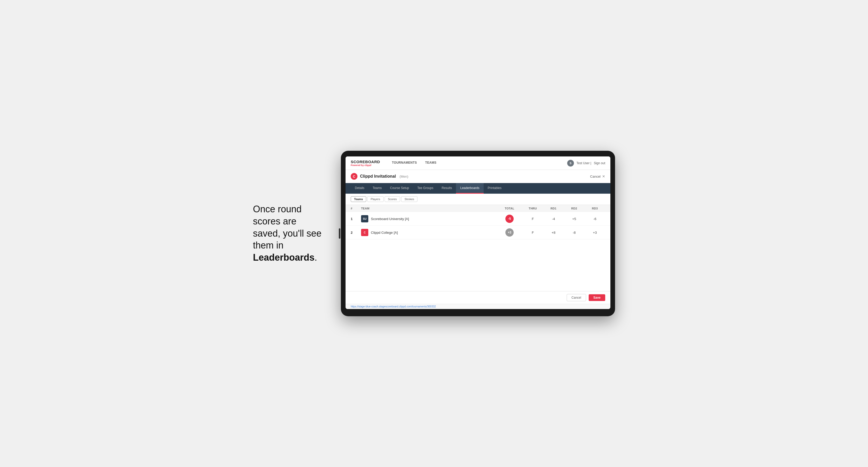 This screenshot has height=467, width=868. What do you see at coordinates (365, 162) in the screenshot?
I see `logo-scoreboard: SCOREBOARD` at bounding box center [365, 162].